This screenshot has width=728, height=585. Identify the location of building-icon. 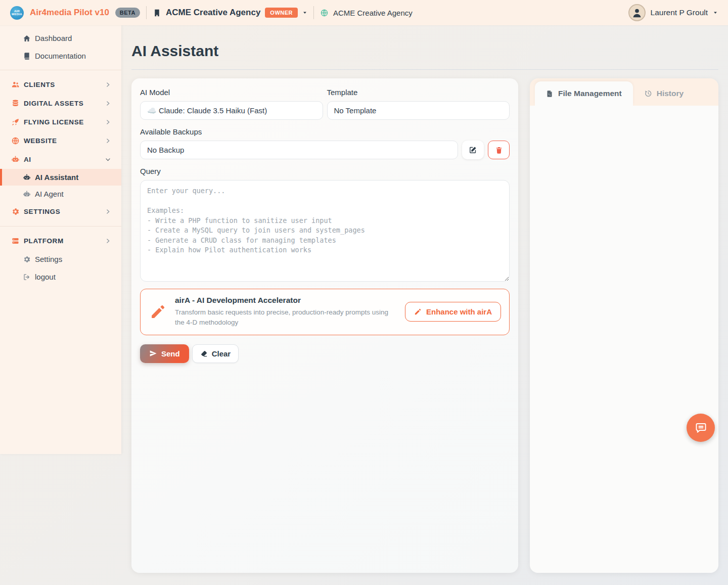
(157, 13).